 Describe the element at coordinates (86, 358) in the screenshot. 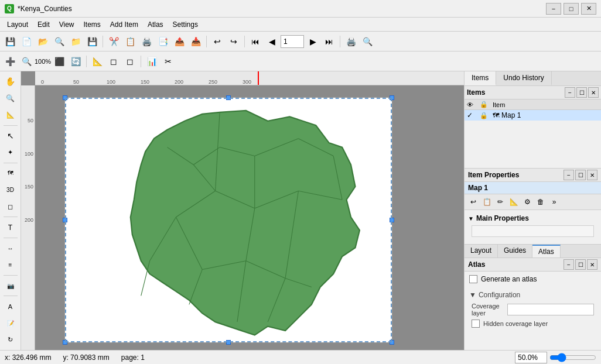

I see `y-coord: y: 70.9083 mm` at that location.